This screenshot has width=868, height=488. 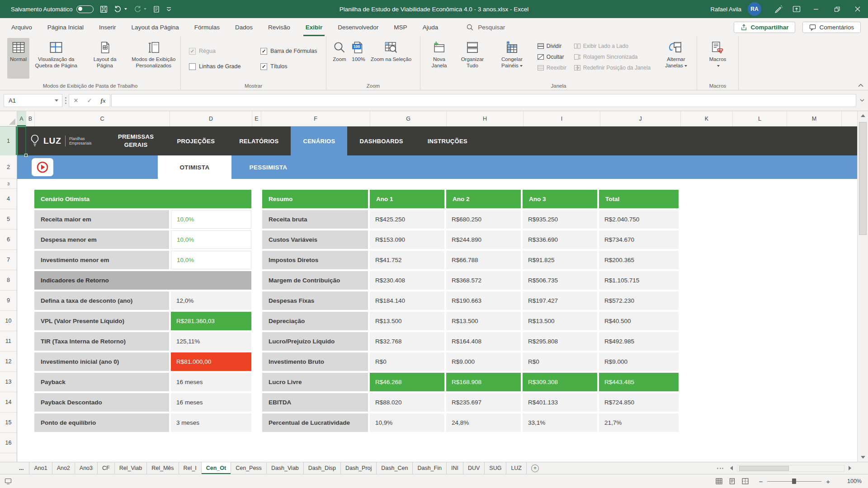 What do you see at coordinates (154, 58) in the screenshot?
I see `custom-views-button: Modos de Exibição Personalizados` at bounding box center [154, 58].